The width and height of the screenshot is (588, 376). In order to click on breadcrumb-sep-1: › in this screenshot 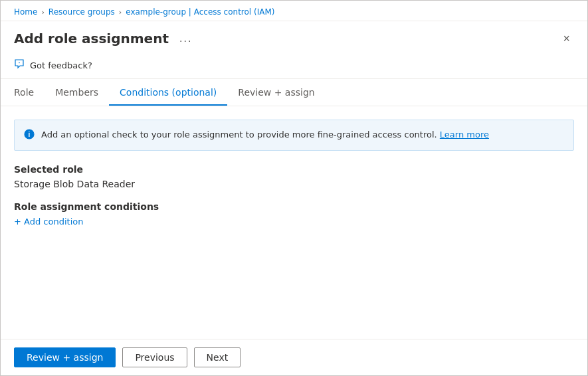, I will do `click(43, 12)`.